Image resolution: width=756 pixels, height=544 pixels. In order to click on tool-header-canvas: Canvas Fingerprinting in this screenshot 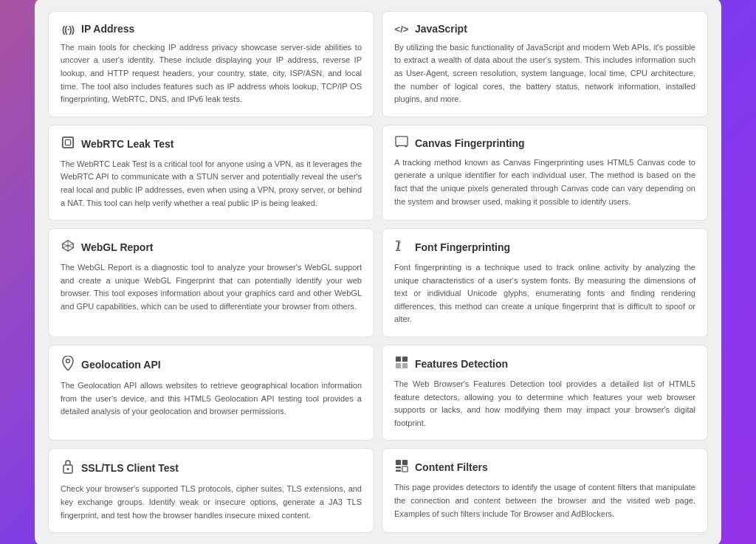, I will do `click(545, 143)`.